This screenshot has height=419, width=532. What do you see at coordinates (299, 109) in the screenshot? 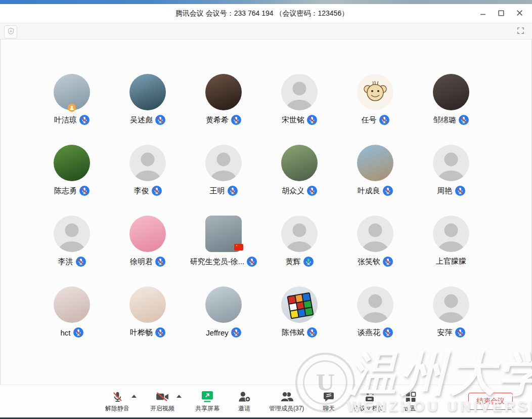
I see `participant: 宋世铭` at bounding box center [299, 109].